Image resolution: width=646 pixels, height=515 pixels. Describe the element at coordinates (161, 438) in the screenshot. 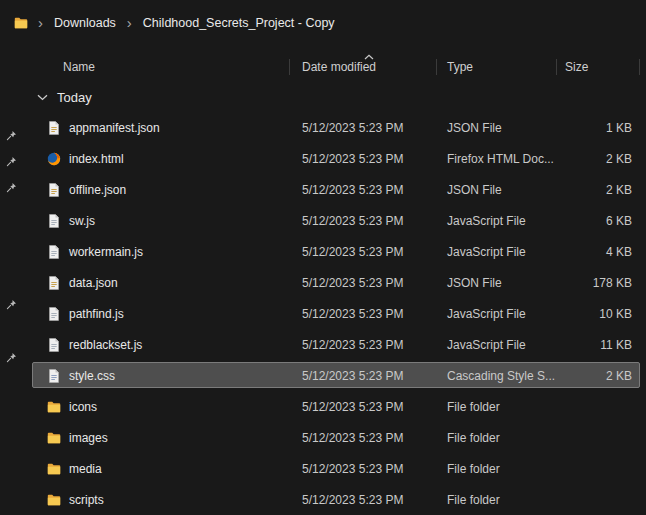

I see `file-name-cell: images` at that location.